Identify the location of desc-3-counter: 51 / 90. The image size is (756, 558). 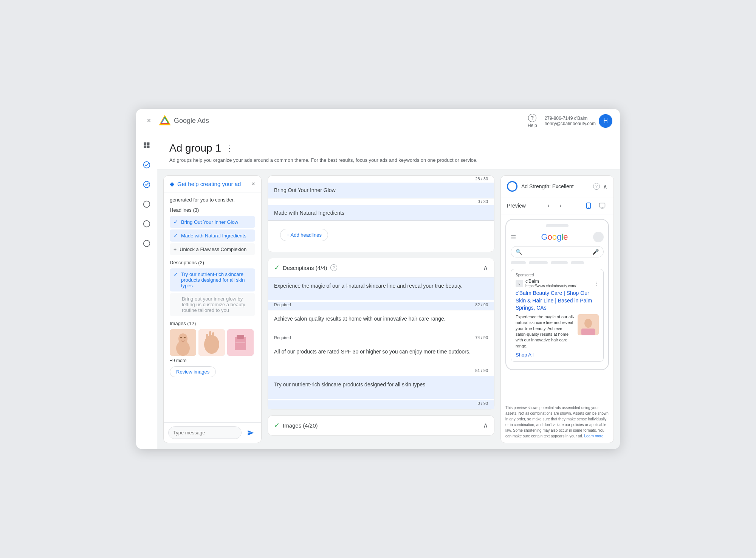
(482, 370).